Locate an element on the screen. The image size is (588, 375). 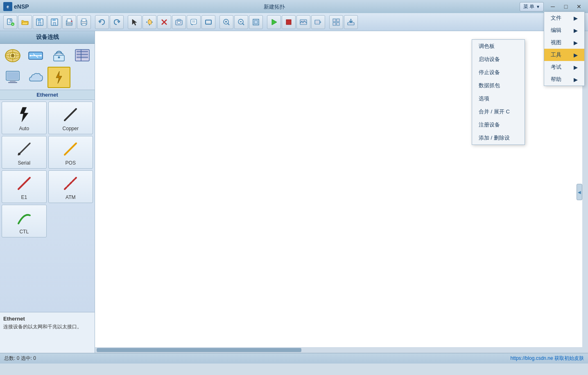
toolbar-print-preview is located at coordinates (69, 22).